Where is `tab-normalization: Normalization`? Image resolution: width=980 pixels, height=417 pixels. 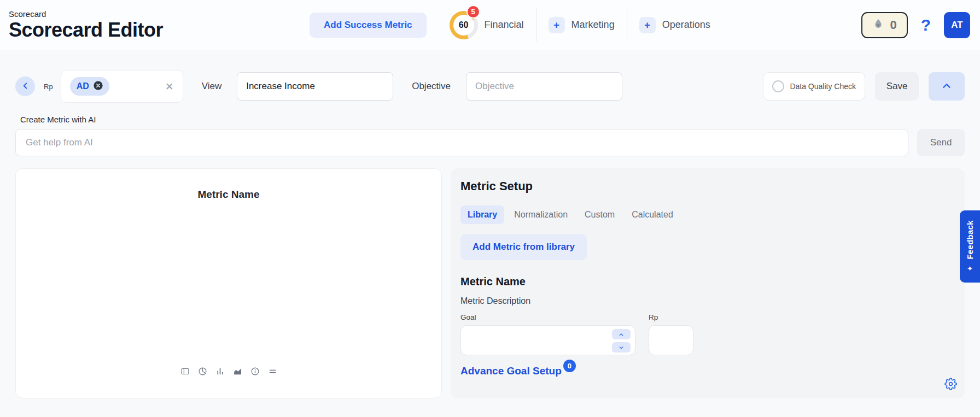 tab-normalization: Normalization is located at coordinates (541, 215).